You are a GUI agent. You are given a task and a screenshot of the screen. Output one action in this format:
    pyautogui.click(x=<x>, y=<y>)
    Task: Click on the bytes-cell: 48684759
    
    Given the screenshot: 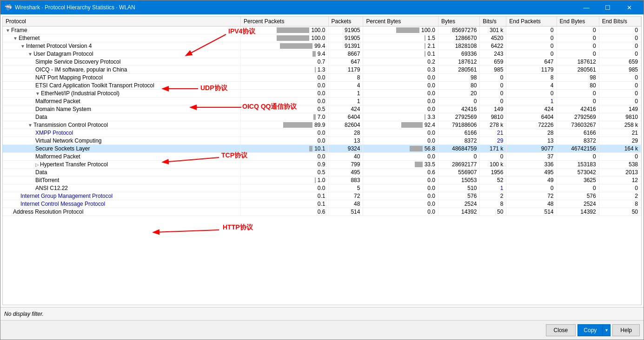 What is the action you would take?
    pyautogui.click(x=458, y=149)
    